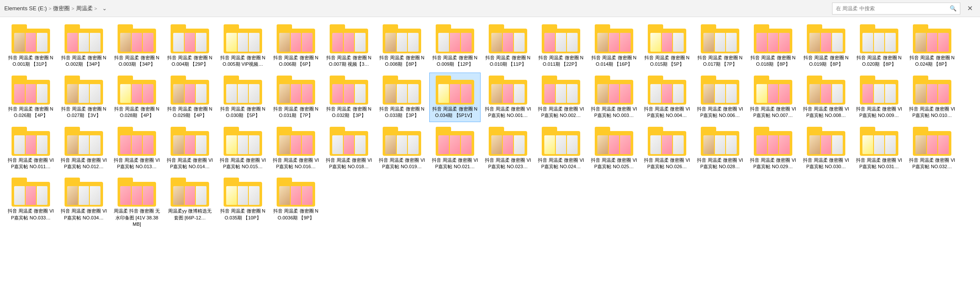 Image resolution: width=980 pixels, height=286 pixels. What do you see at coordinates (190, 46) in the screenshot?
I see `folder-item: 抖音 周温柔 微密圈 NO.004期 【29P】` at bounding box center [190, 46].